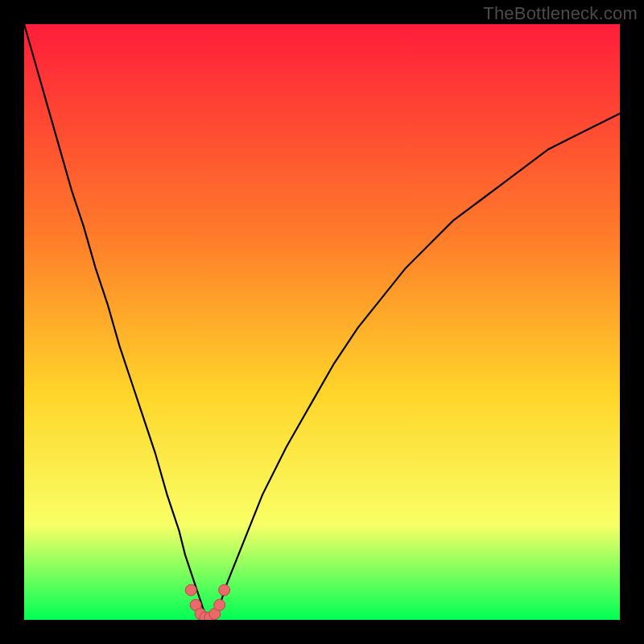  I want to click on watermark-text: TheBottleneck.com, so click(560, 14).